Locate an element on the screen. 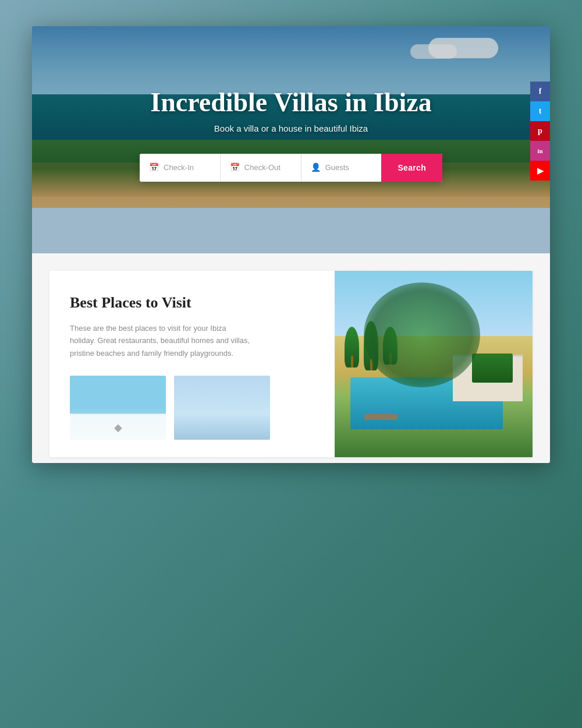 The image size is (582, 728). checkin-field: 📅 Check-In is located at coordinates (180, 168).